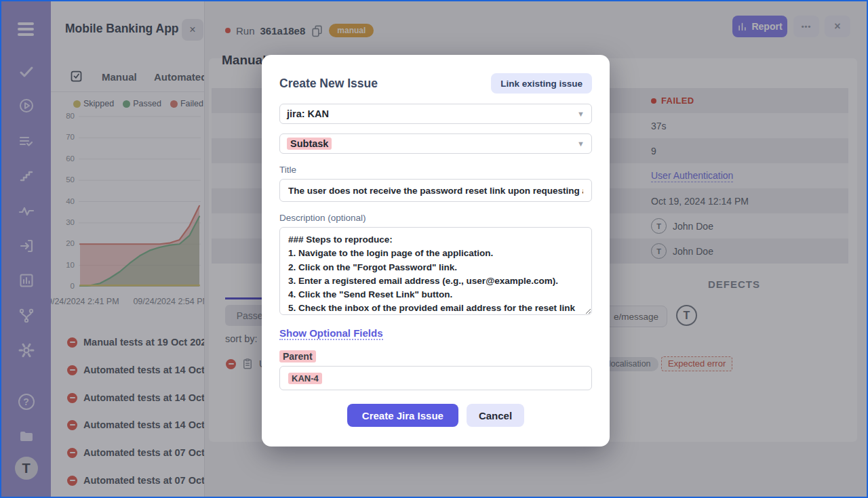 The image size is (868, 498). I want to click on cancel-button: Cancel, so click(495, 415).